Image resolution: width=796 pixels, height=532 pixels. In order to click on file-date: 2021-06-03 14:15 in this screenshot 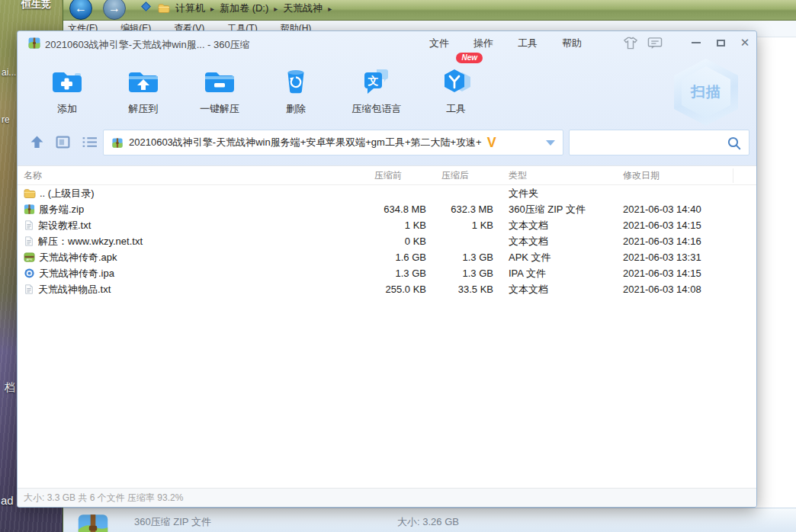, I will do `click(686, 273)`.